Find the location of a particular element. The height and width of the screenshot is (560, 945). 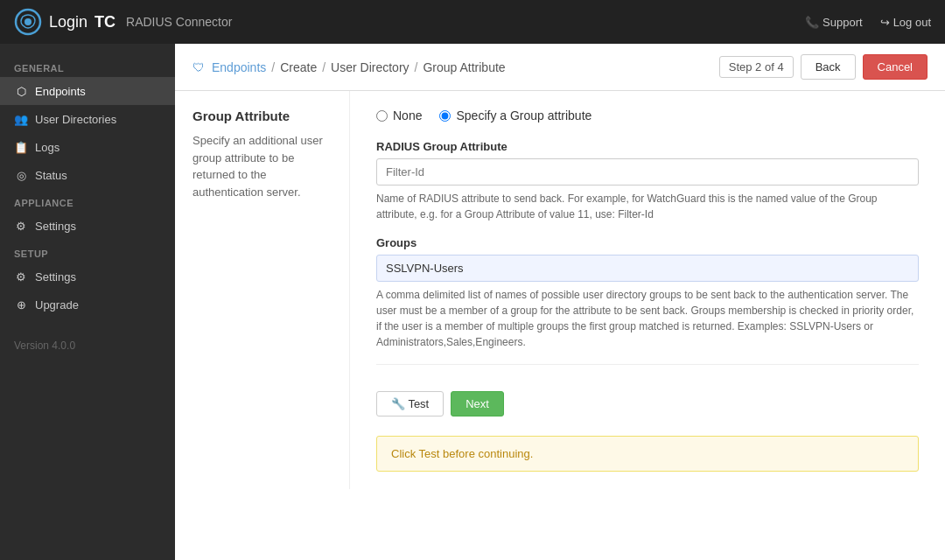

gear-icon-setup: ⚙ is located at coordinates (21, 276).